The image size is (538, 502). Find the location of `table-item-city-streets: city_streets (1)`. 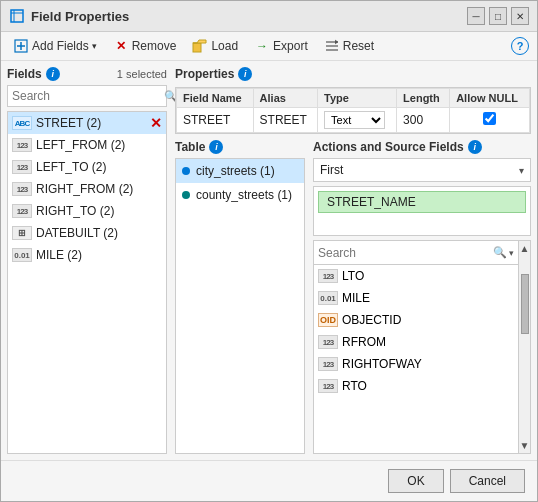

table-item-city-streets: city_streets (1) is located at coordinates (240, 171).